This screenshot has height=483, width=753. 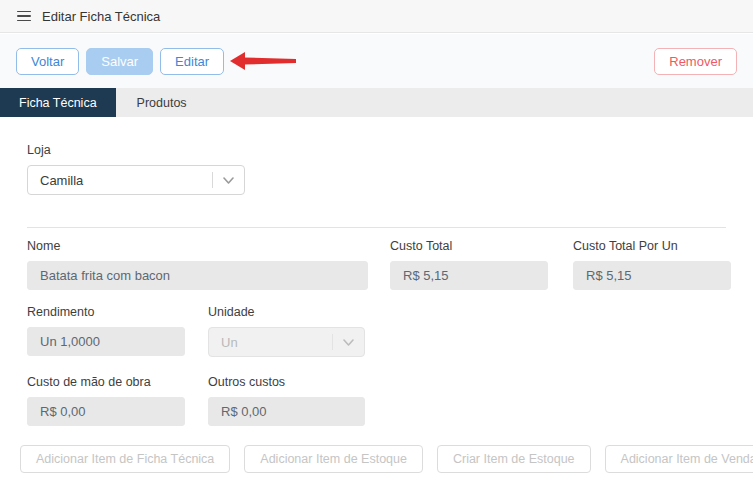 What do you see at coordinates (126, 180) in the screenshot?
I see `loja-select-value: Camilla` at bounding box center [126, 180].